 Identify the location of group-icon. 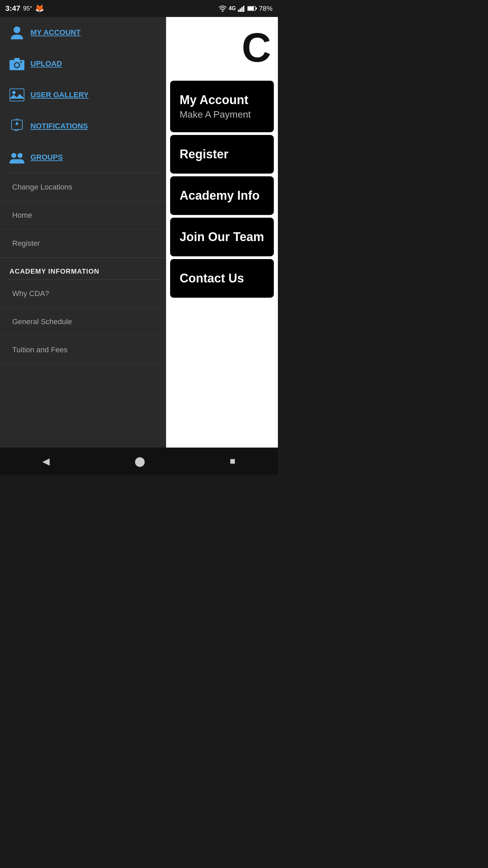
(17, 157).